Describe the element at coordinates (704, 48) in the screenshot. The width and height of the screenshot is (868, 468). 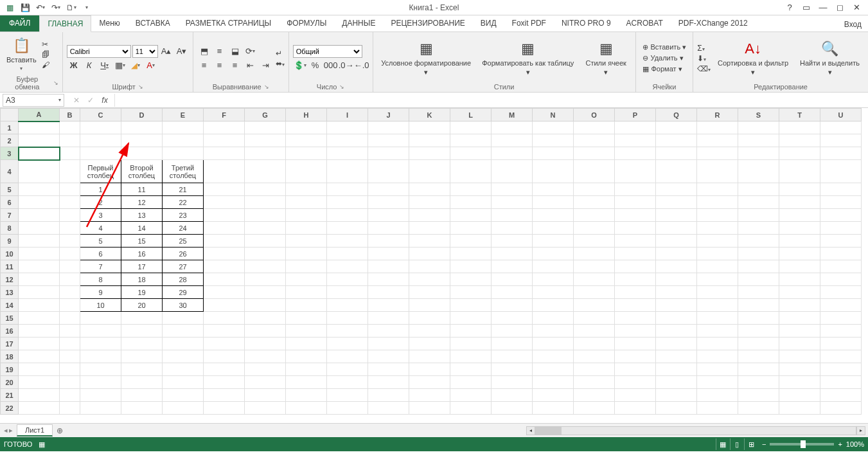
I see `autosum-icon: Σ▾` at that location.